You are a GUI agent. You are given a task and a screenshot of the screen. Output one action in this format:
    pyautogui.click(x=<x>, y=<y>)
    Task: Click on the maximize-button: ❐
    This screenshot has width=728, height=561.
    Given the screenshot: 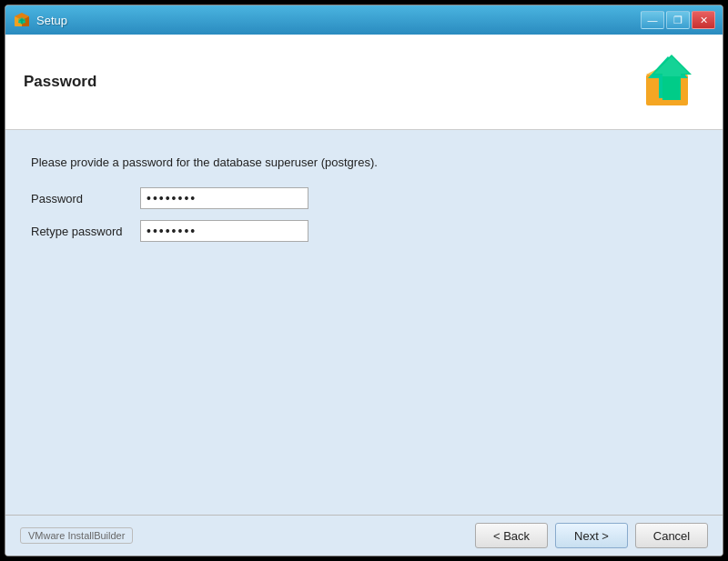 What is the action you would take?
    pyautogui.click(x=678, y=20)
    